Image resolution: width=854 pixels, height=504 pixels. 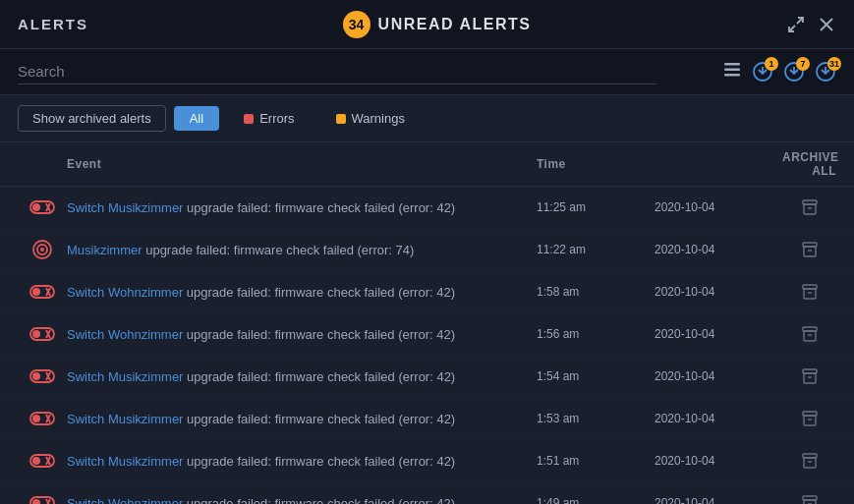 What do you see at coordinates (302, 250) in the screenshot?
I see `alert-event: Musikzimmer upgrade failed: firmware che…` at bounding box center [302, 250].